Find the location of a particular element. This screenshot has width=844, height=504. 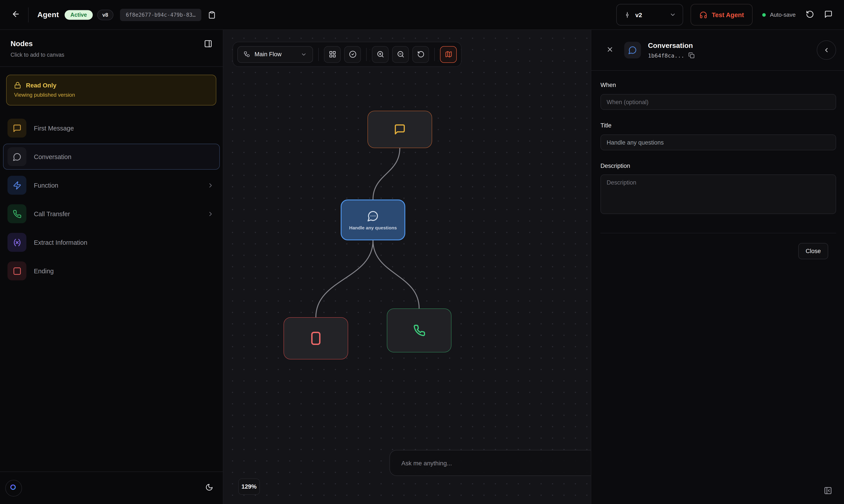

top-bar-left: Agent Active v8 6f8e2677-b94c-479b-83… is located at coordinates (113, 15).